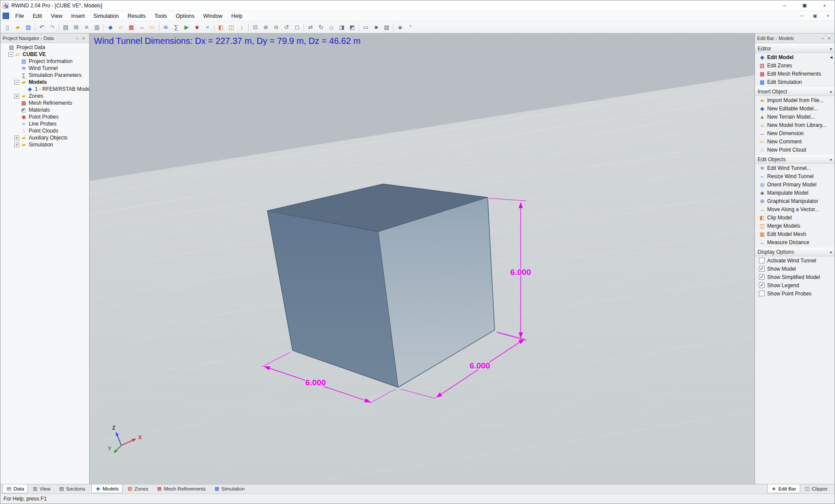 The height and width of the screenshot is (504, 835). I want to click on project-navigator-toggle-button: ▤, so click(66, 27).